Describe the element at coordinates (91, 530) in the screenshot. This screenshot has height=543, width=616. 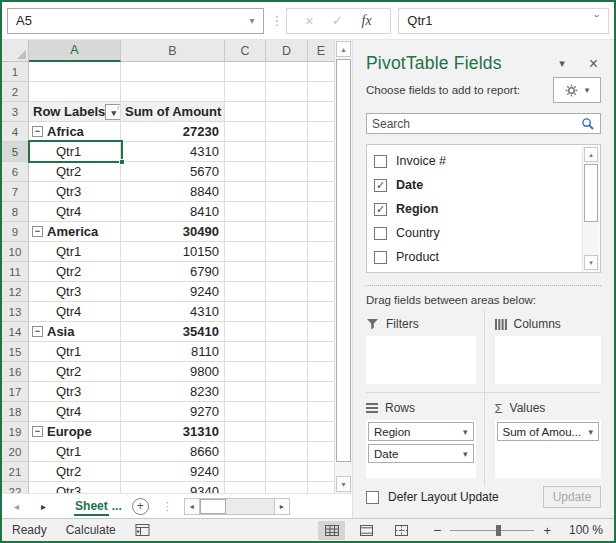
I see `status-calculate: Calculate` at that location.